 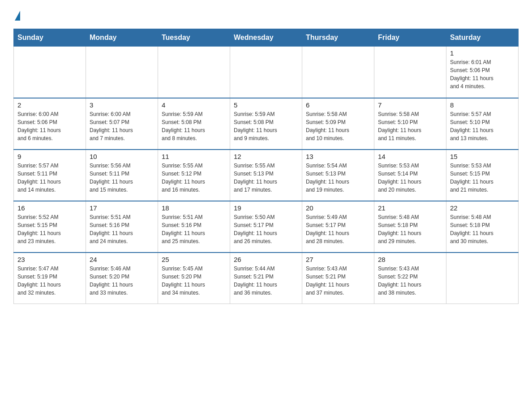 What do you see at coordinates (122, 124) in the screenshot?
I see `calendar-cell: 3Sunrise: 6:00 AM Sunset: 5:07 PM Daylig…` at bounding box center [122, 124].